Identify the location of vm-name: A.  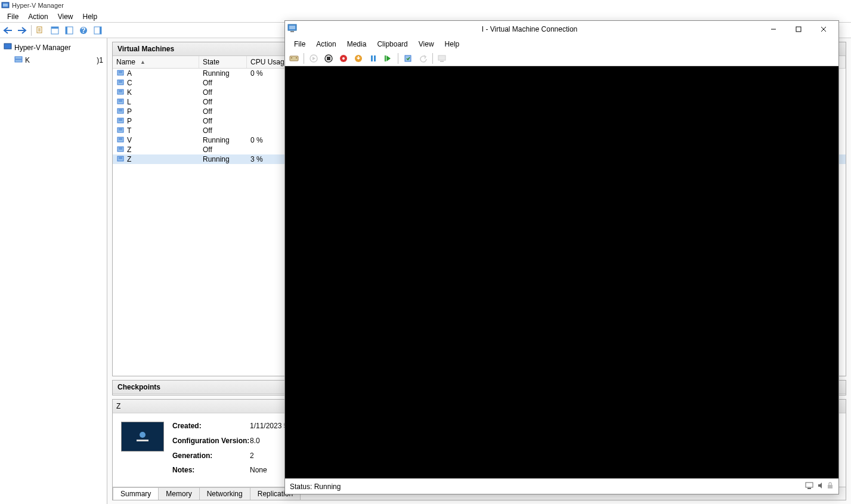
(129, 73).